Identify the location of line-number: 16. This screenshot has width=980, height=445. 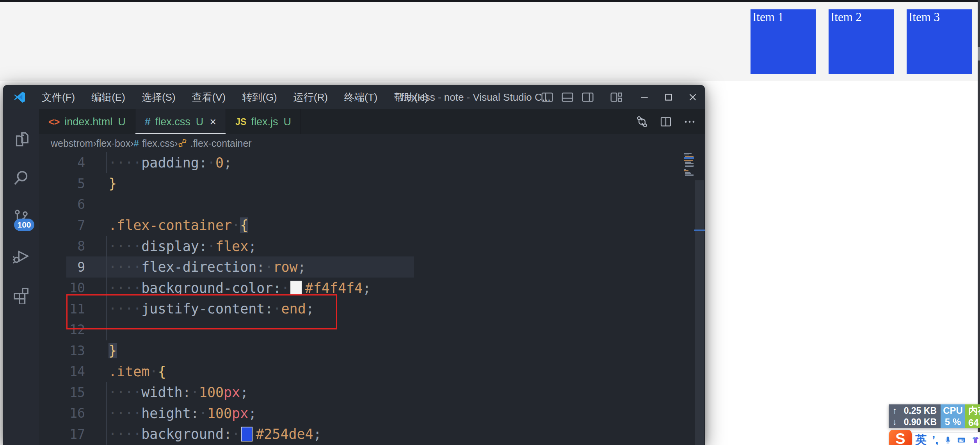
(62, 413).